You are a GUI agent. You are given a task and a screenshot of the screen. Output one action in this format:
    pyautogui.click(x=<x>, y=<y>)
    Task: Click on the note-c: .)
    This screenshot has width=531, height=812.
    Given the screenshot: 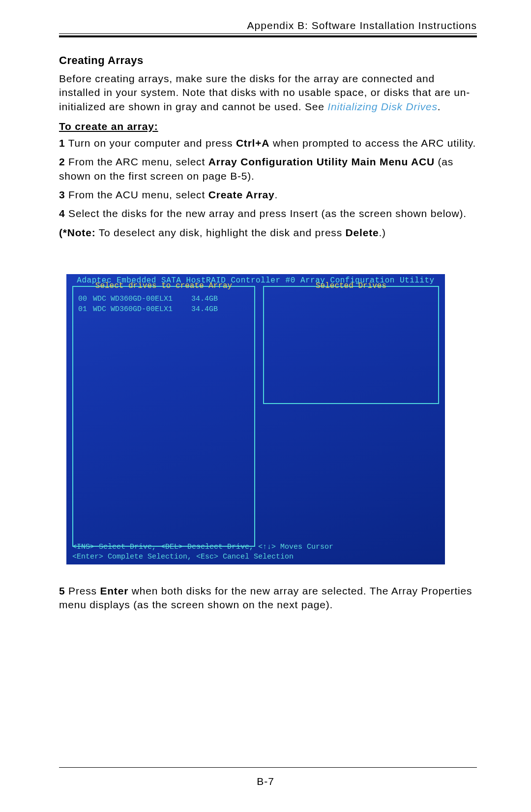 What is the action you would take?
    pyautogui.click(x=382, y=232)
    